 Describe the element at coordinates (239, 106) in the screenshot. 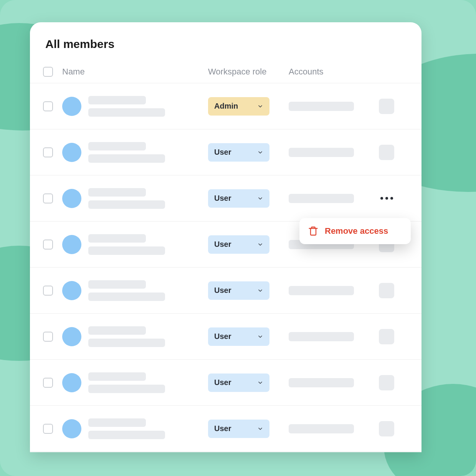

I see `role-select: Admin` at that location.